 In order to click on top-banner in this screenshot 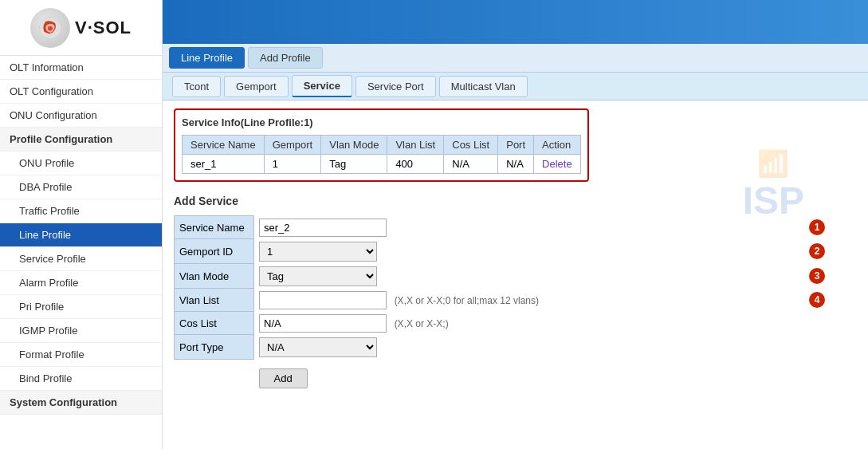, I will do `click(515, 22)`.